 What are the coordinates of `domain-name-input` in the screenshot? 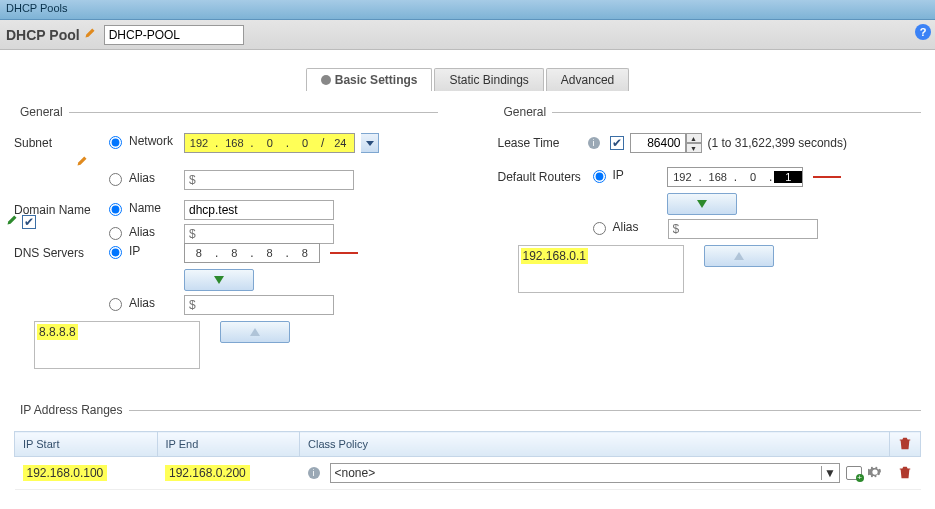 It's located at (259, 210).